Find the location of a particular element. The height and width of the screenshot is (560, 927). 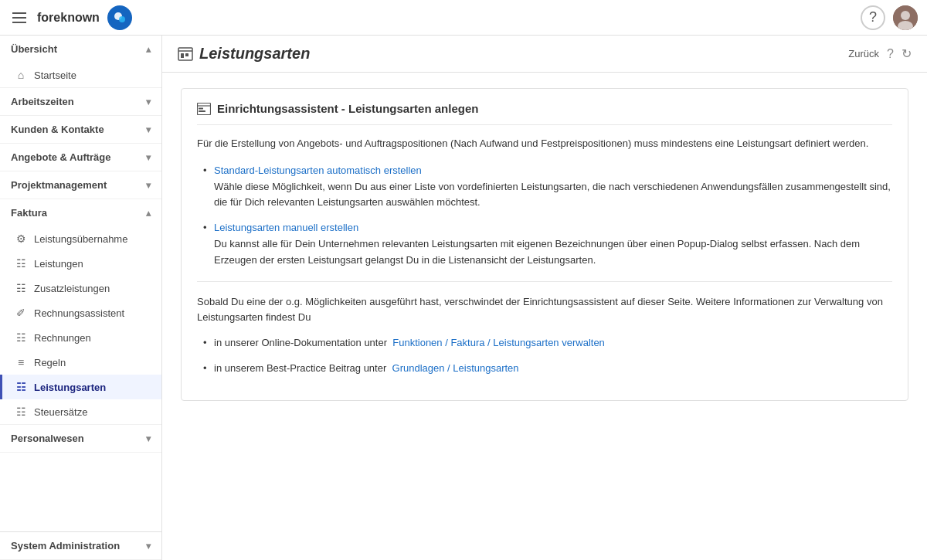

rechnungsassistent-label: Rechnungsassistent is located at coordinates (79, 314).